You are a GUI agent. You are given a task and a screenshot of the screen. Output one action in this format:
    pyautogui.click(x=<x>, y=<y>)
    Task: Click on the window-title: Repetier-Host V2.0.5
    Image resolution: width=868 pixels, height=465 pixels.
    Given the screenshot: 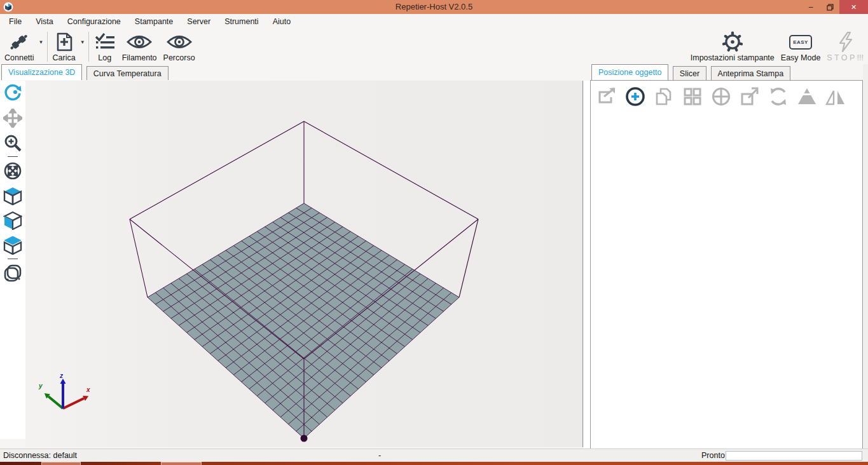 What is the action you would take?
    pyautogui.click(x=434, y=7)
    